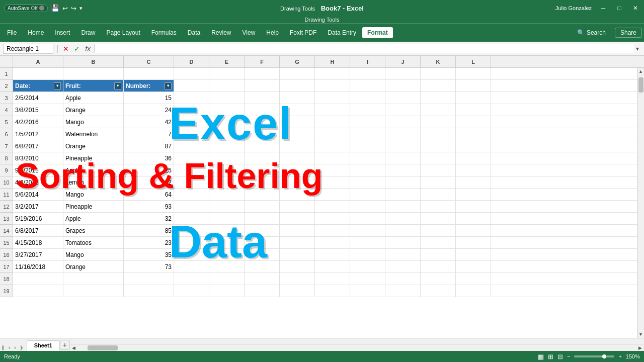  I want to click on cell-d13, so click(192, 218).